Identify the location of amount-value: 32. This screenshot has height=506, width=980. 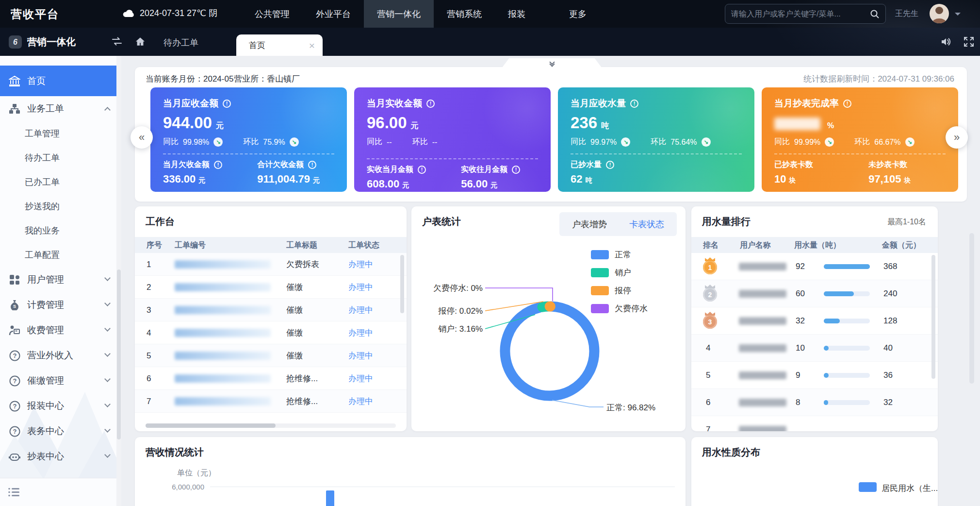
(888, 403).